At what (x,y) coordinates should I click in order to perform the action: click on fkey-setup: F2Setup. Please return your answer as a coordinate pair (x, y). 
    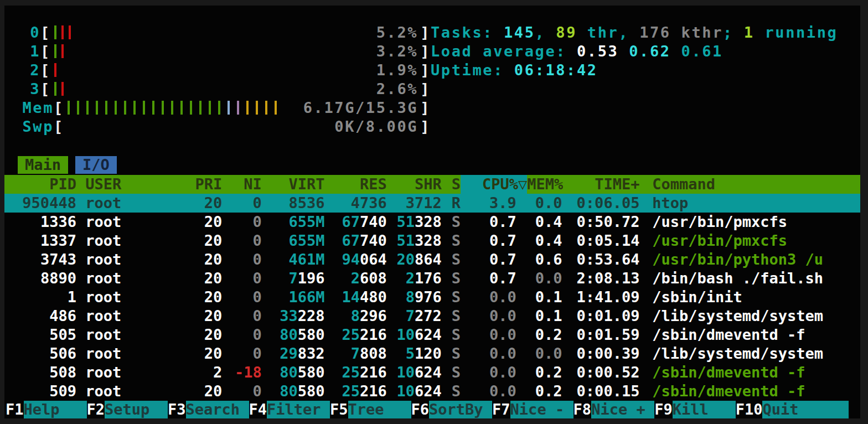
    Looking at the image, I should click on (127, 410).